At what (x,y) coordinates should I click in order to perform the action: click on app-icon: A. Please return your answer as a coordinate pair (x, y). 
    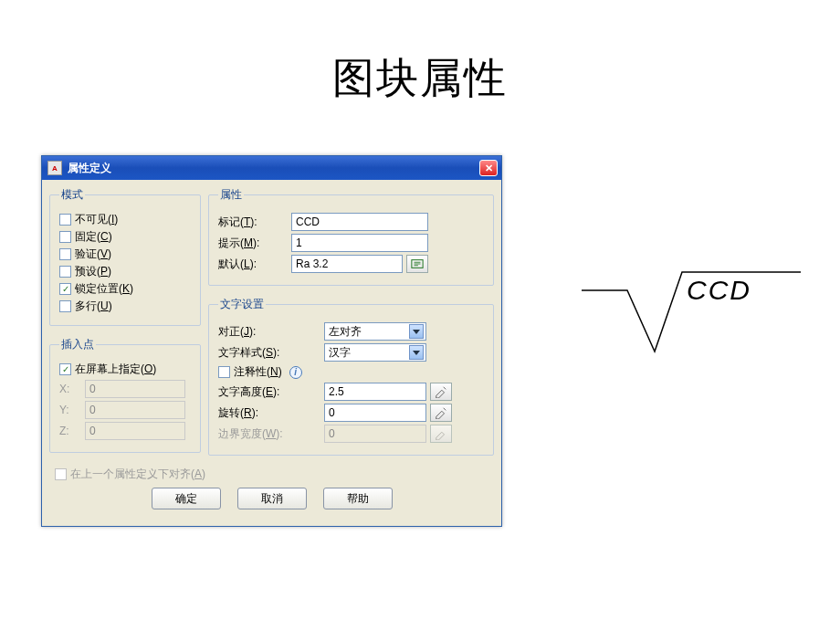
    Looking at the image, I should click on (55, 168).